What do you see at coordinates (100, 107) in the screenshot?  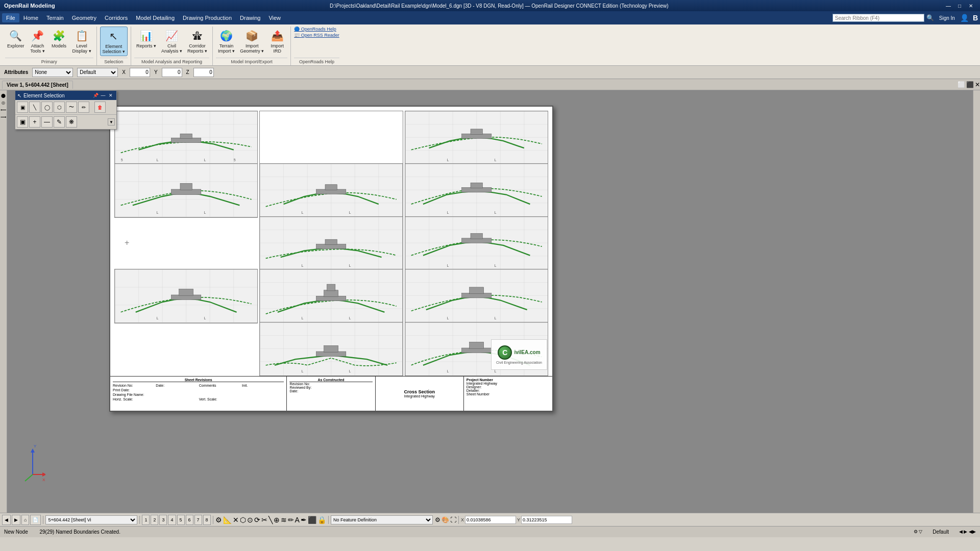 I see `select-delete-btn: 🗑` at bounding box center [100, 107].